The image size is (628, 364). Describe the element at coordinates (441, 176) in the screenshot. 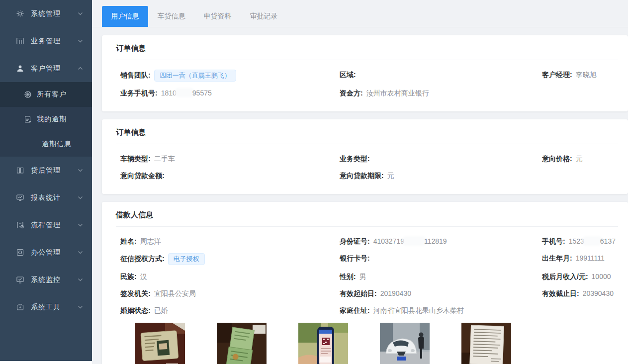

I see `field-intent-loan-term: 意向贷款期限:元` at that location.